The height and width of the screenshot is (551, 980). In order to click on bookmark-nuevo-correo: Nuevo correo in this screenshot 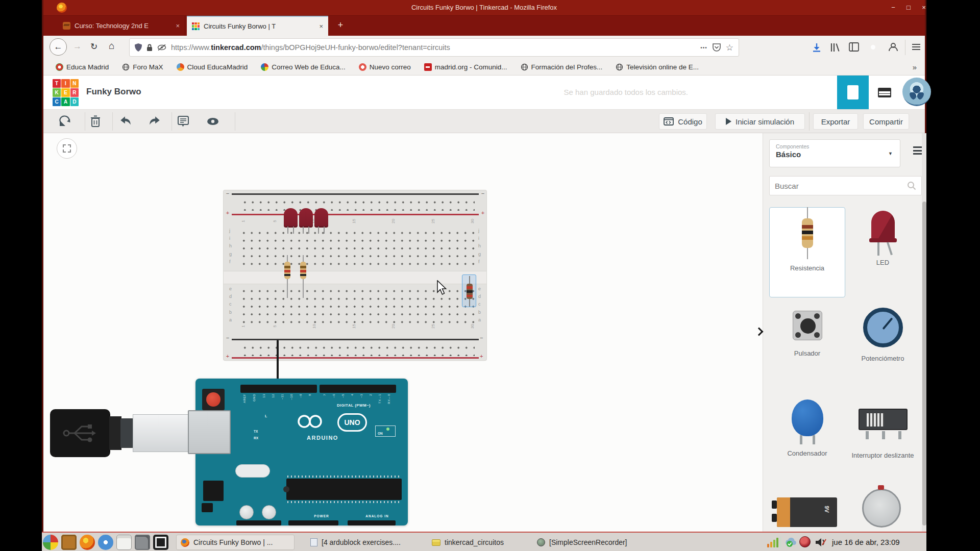, I will do `click(385, 67)`.